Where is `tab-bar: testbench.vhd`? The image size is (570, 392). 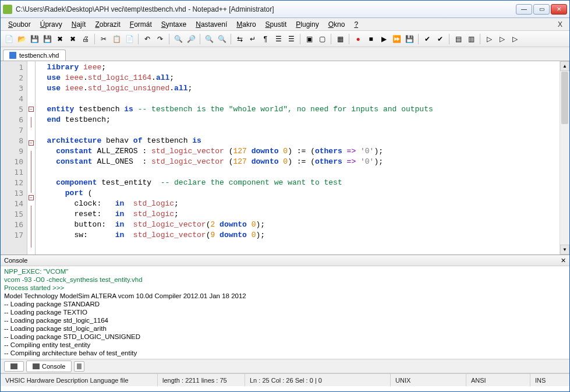
tab-bar: testbench.vhd is located at coordinates (285, 54).